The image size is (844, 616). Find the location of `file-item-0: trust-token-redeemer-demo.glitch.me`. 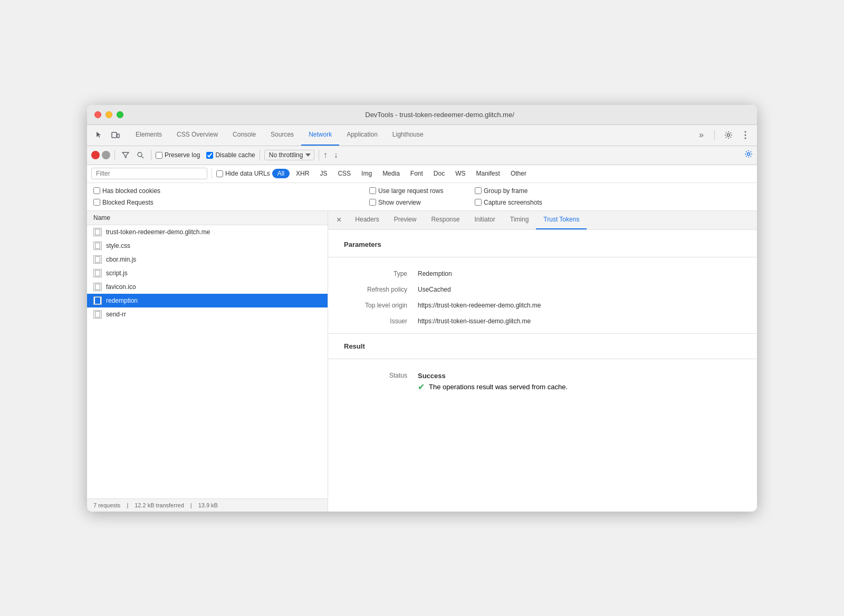

file-item-0: trust-token-redeemer-demo.glitch.me is located at coordinates (207, 232).